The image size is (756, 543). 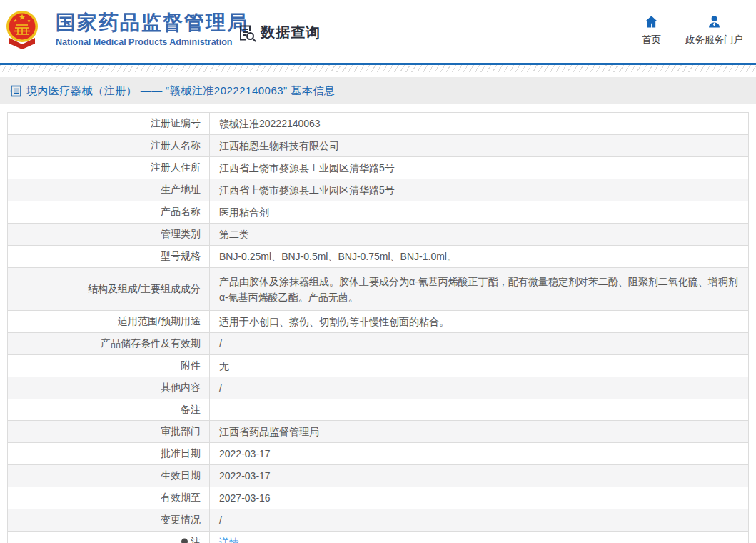 I want to click on row-label: 备注, so click(x=109, y=410).